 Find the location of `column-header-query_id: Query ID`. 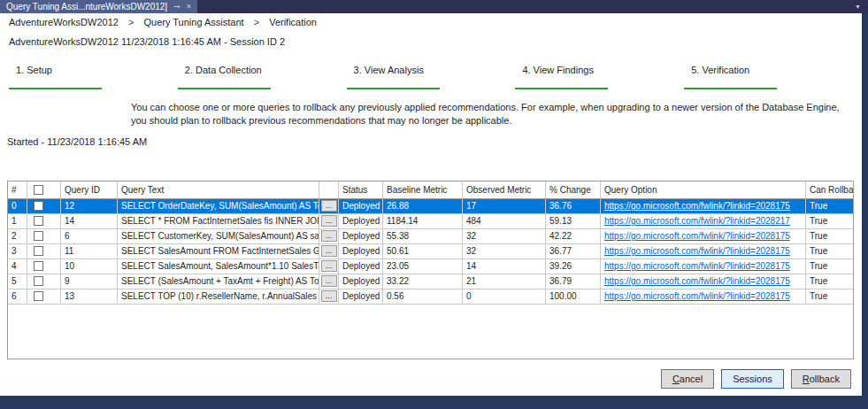

column-header-query_id: Query ID is located at coordinates (89, 189).